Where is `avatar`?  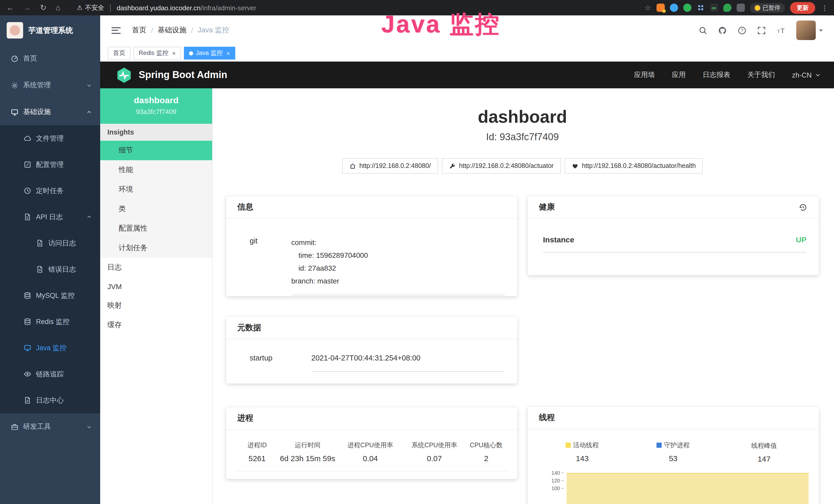
avatar is located at coordinates (806, 30).